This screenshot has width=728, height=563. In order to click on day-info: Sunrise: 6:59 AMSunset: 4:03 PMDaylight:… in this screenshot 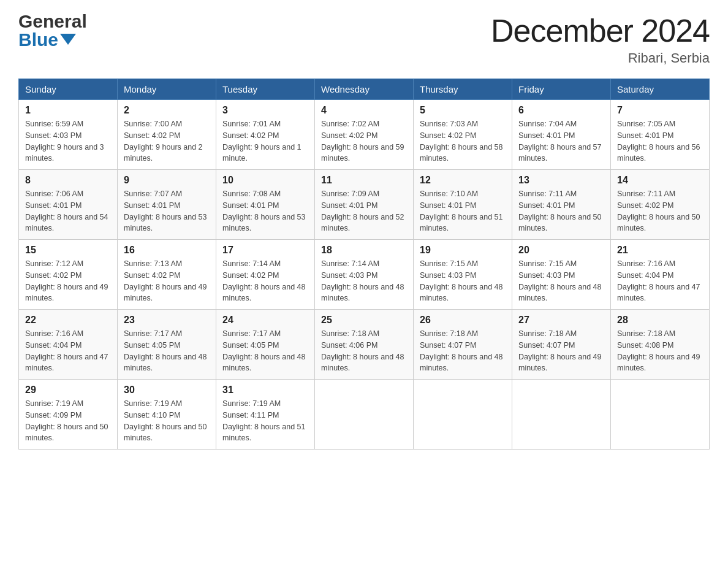, I will do `click(68, 141)`.